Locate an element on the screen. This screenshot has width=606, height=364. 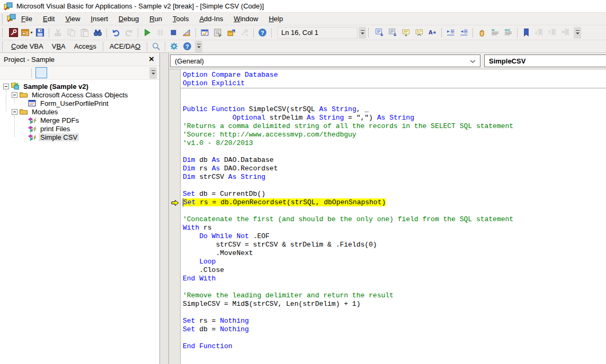
code-line: Dim db As DAO.Database is located at coordinates (394, 160).